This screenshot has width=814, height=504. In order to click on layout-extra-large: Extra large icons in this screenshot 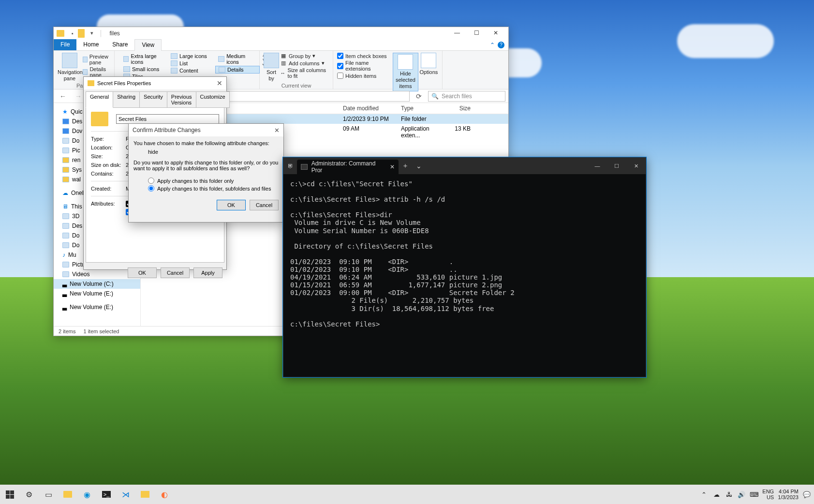, I will do `click(143, 59)`.